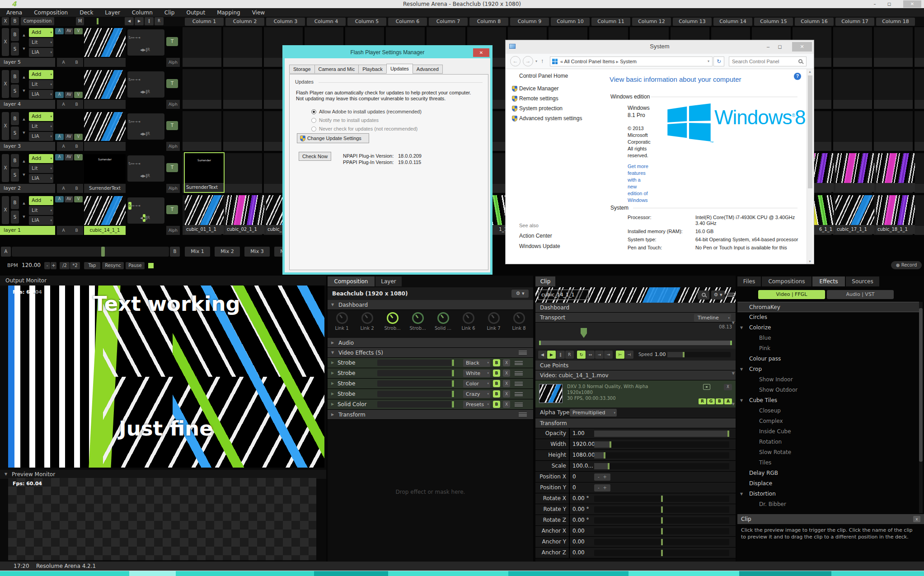 The width and height of the screenshot is (924, 576). I want to click on mix-button: Mix 2, so click(227, 252).